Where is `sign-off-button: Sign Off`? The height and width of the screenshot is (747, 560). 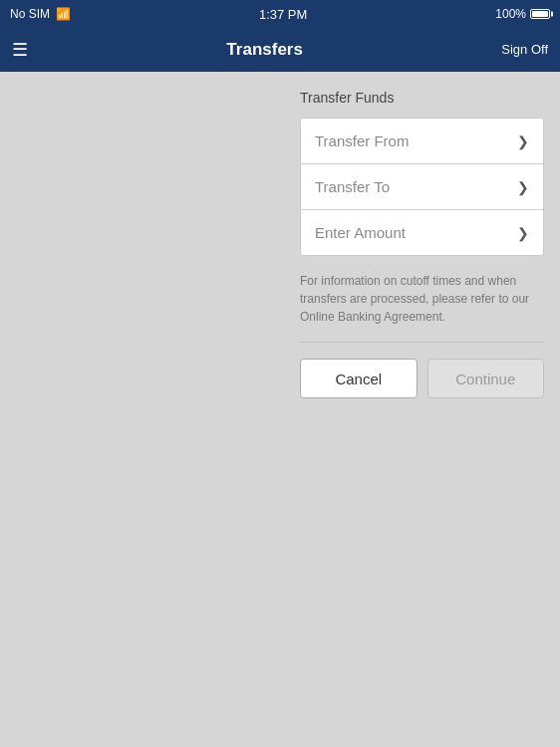
sign-off-button: Sign Off is located at coordinates (524, 50).